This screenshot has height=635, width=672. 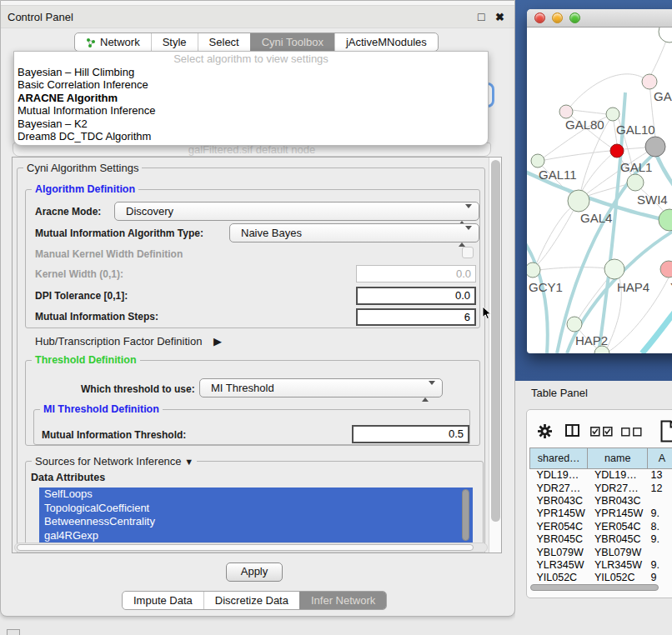 I want to click on column-header-shared-name: shared…, so click(x=559, y=458).